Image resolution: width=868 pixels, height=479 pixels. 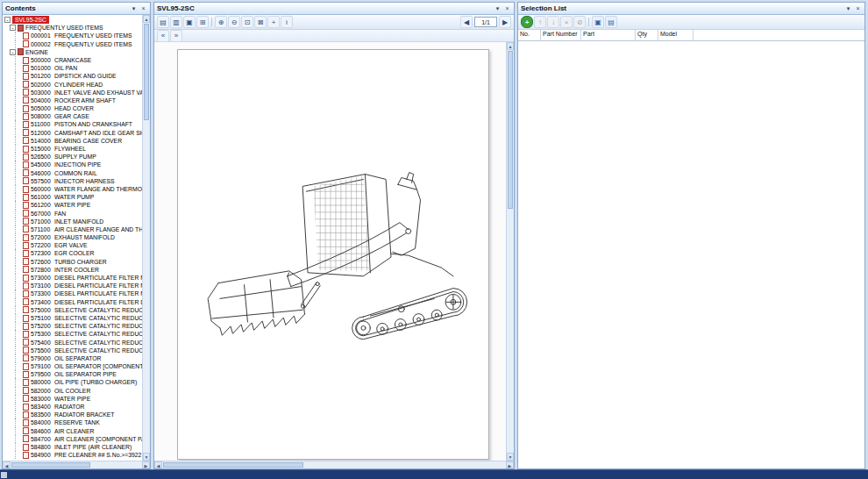 I want to click on tree-row: 505000 HEAD COVER, so click(x=72, y=109).